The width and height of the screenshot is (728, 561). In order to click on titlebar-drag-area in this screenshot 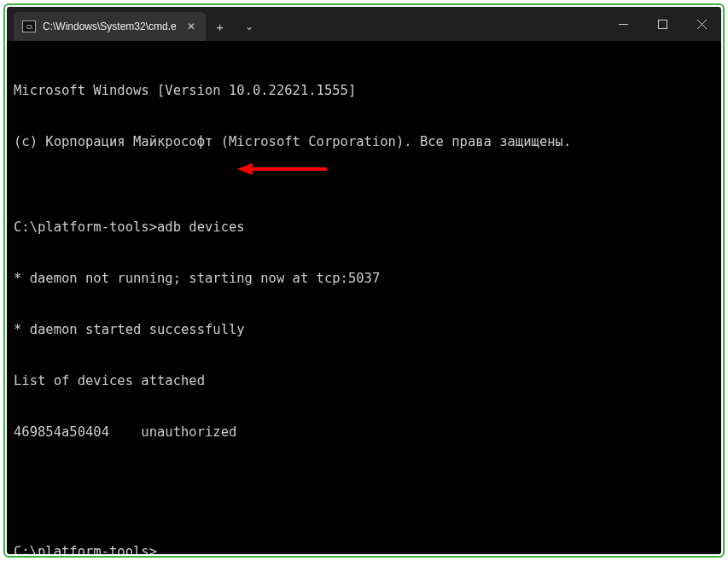, I will do `click(434, 24)`.